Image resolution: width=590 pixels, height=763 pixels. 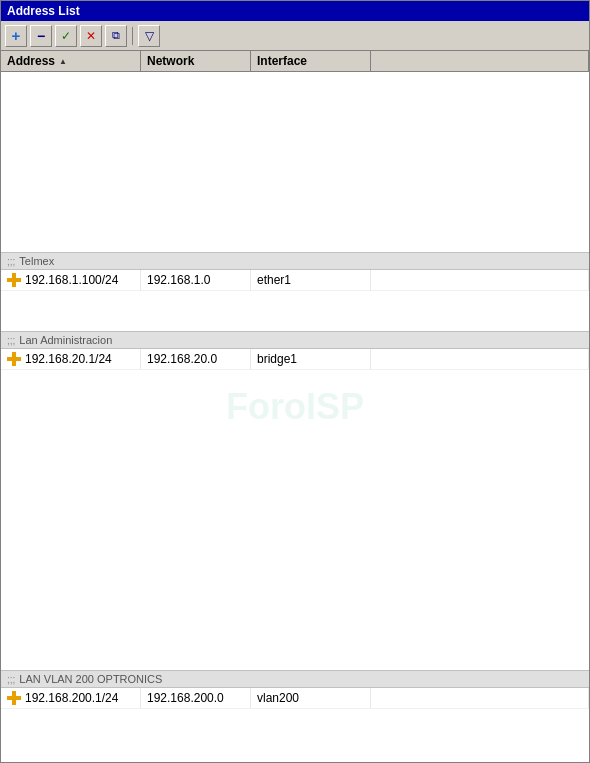 What do you see at coordinates (295, 679) in the screenshot?
I see `section-lan-vlan-header: LAN VLAN 200 OPTRONICS` at bounding box center [295, 679].